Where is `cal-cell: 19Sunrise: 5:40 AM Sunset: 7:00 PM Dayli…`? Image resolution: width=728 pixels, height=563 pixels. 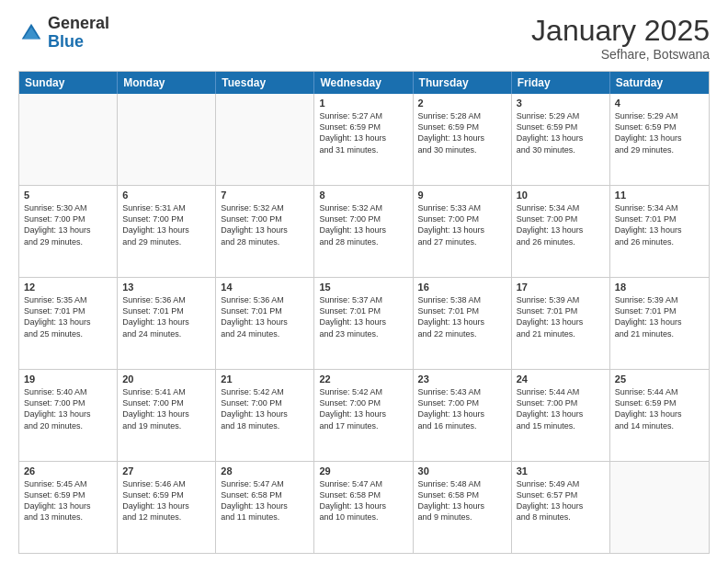
cal-cell: 19Sunrise: 5:40 AM Sunset: 7:00 PM Dayli… is located at coordinates (68, 416).